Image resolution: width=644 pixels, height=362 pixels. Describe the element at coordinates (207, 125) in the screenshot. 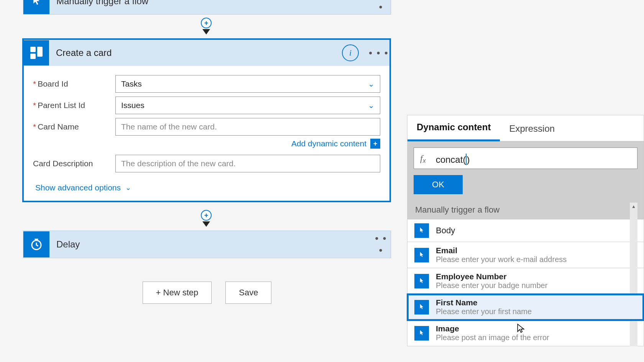

I see `card-name-row: *Card Name The name of the new card.` at that location.